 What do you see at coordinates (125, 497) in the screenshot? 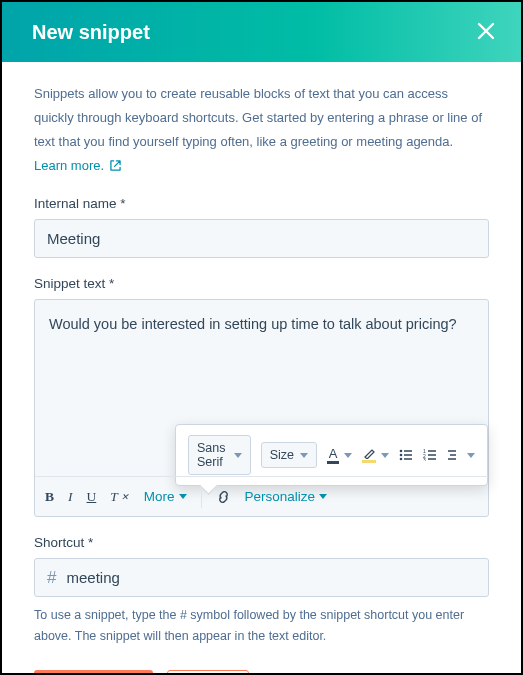
I see `clear-sub-glyph: ✕` at bounding box center [125, 497].